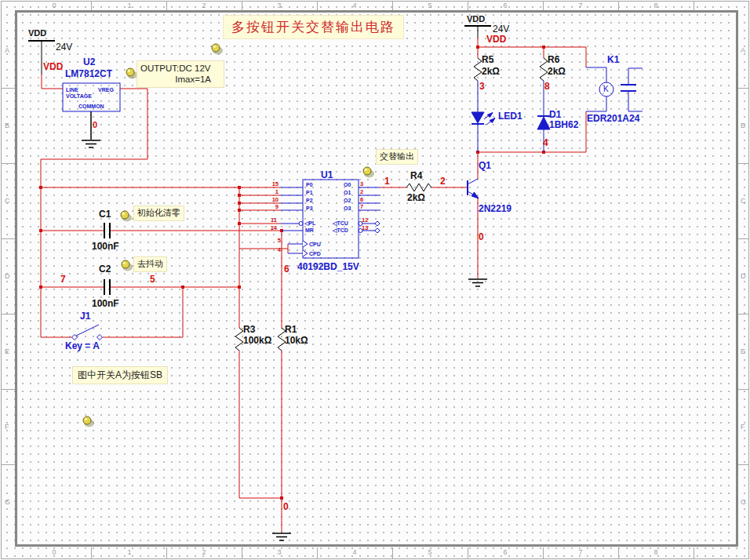  What do you see at coordinates (310, 223) in the screenshot?
I see `u1-pin-pl: ◁PL` at bounding box center [310, 223].